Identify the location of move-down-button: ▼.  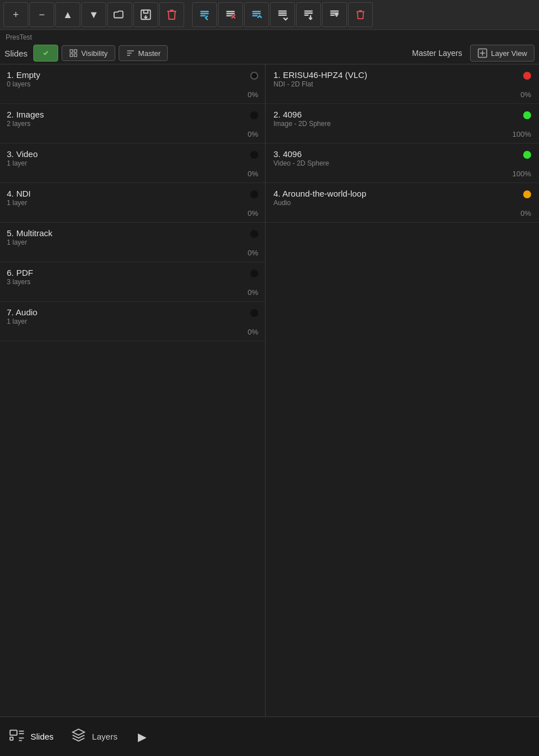
(94, 15).